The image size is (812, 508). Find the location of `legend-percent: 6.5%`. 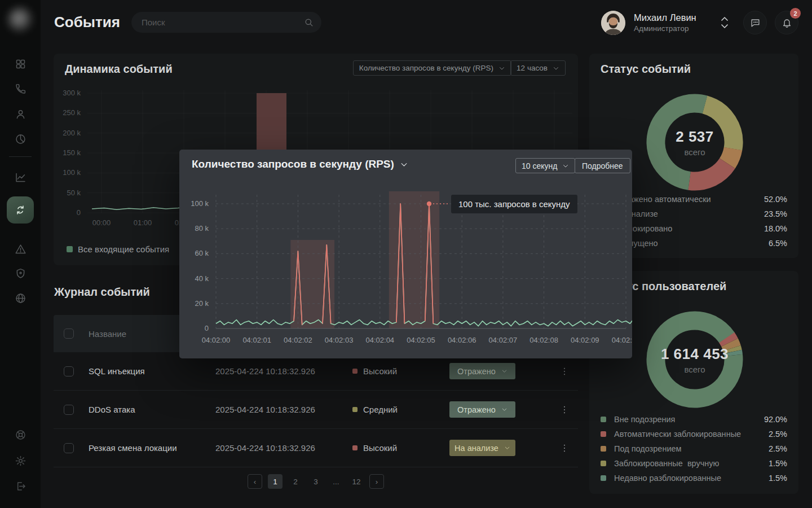

legend-percent: 6.5% is located at coordinates (778, 243).